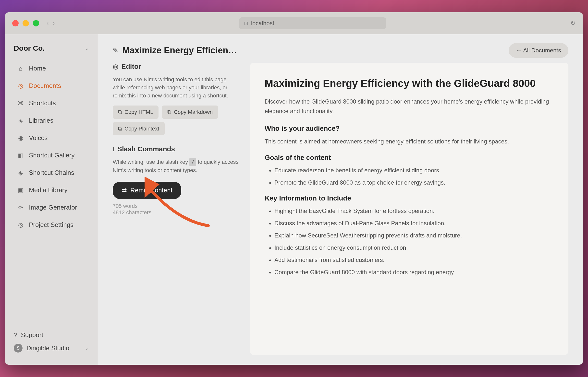  Describe the element at coordinates (120, 129) in the screenshot. I see `copy-plaintext-icon: ⧉` at that location.